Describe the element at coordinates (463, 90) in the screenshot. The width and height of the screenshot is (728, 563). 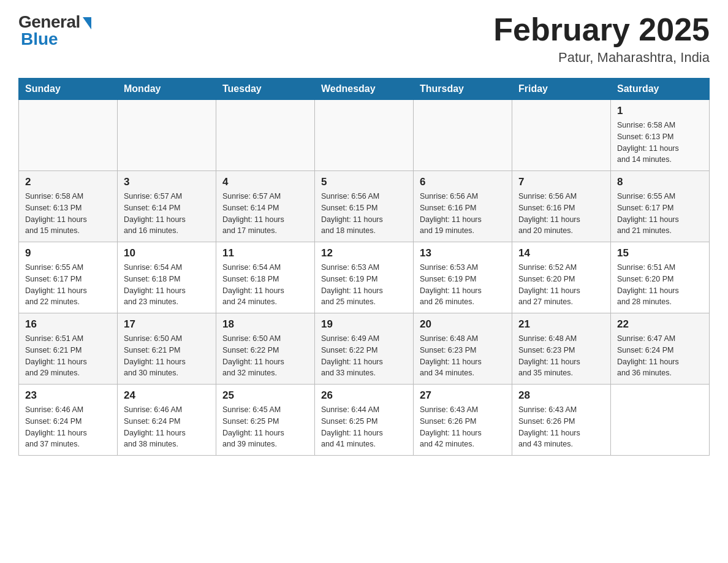
I see `day-of-week-header: Thursday` at that location.